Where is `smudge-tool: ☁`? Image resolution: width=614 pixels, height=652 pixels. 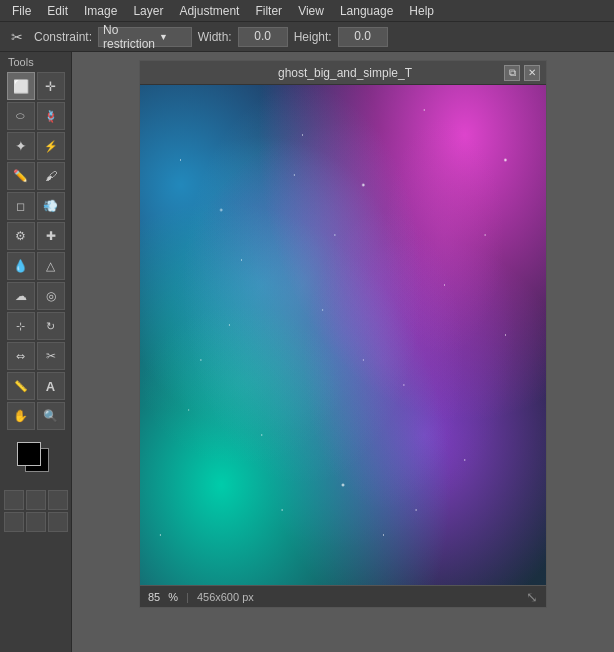 smudge-tool: ☁ is located at coordinates (21, 296).